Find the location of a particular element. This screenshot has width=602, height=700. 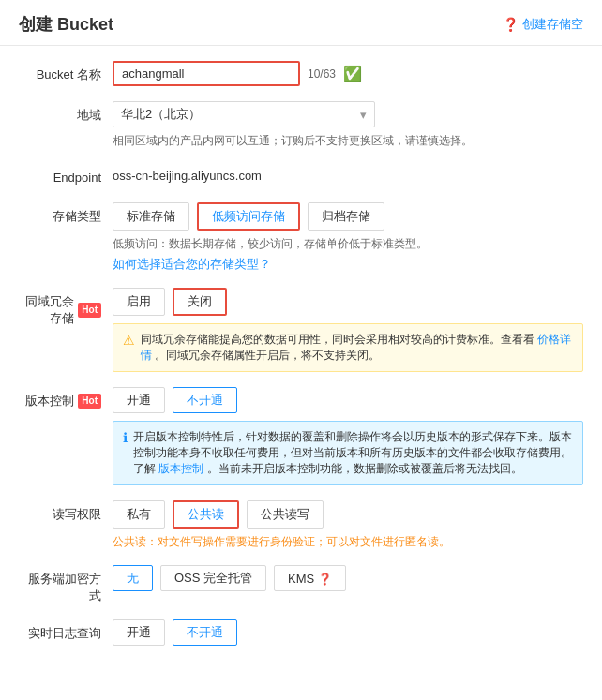

read-write-btn-group: 私有 公共读 公共读写 is located at coordinates (348, 514).